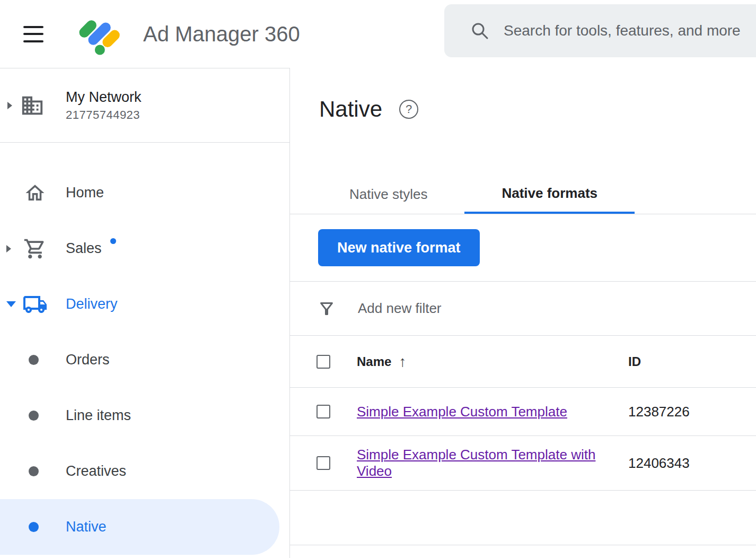 This screenshot has width=756, height=558. What do you see at coordinates (100, 34) in the screenshot?
I see `ad-manager-logo-icon` at bounding box center [100, 34].